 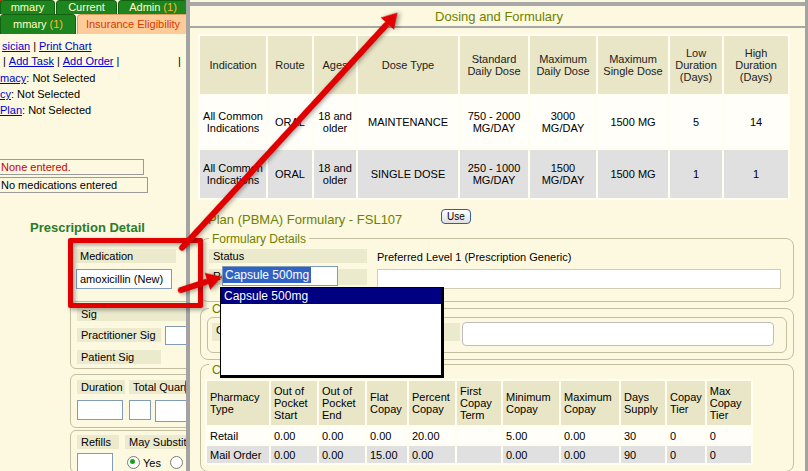 What do you see at coordinates (72, 167) in the screenshot?
I see `none-entered-message: None entered.` at bounding box center [72, 167].